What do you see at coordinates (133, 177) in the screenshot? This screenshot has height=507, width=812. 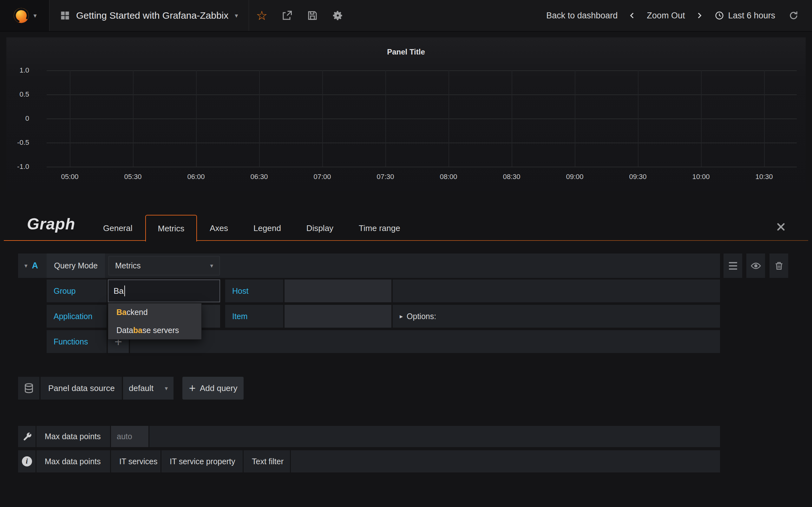 I see `x-tick-label: 05:30` at bounding box center [133, 177].